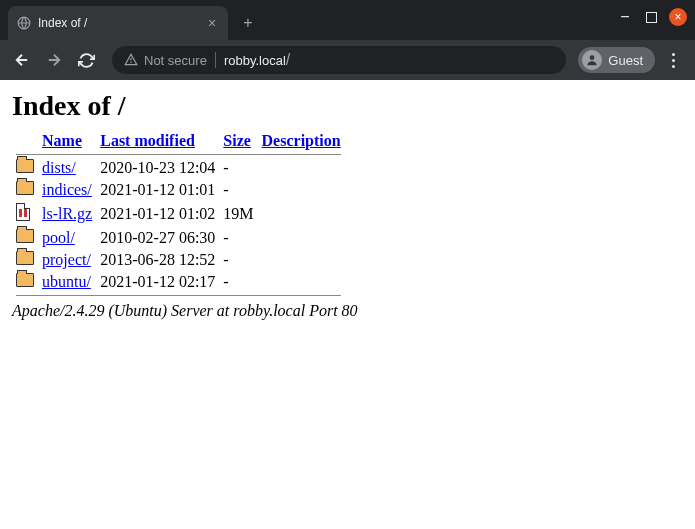  I want to click on tab-title: Index of /, so click(118, 23).